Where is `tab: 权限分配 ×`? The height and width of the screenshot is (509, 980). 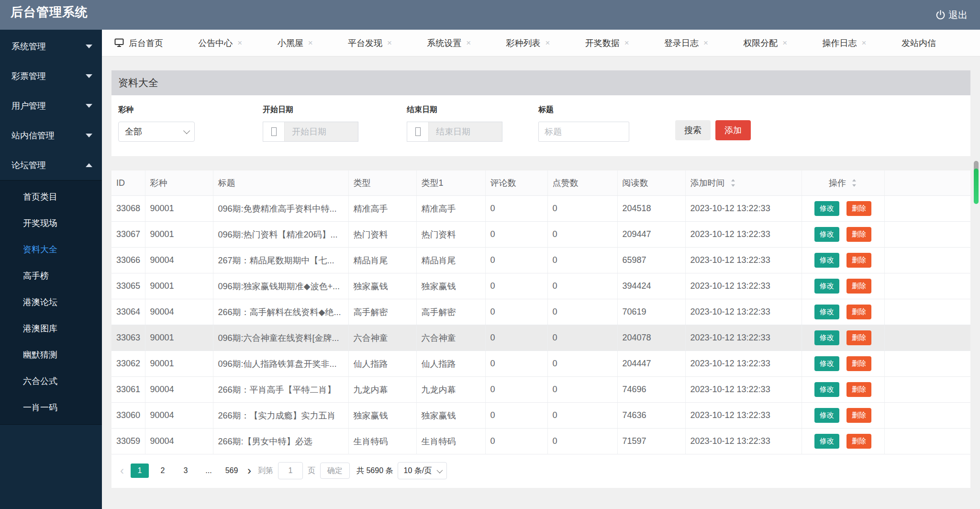 tab: 权限分配 × is located at coordinates (765, 43).